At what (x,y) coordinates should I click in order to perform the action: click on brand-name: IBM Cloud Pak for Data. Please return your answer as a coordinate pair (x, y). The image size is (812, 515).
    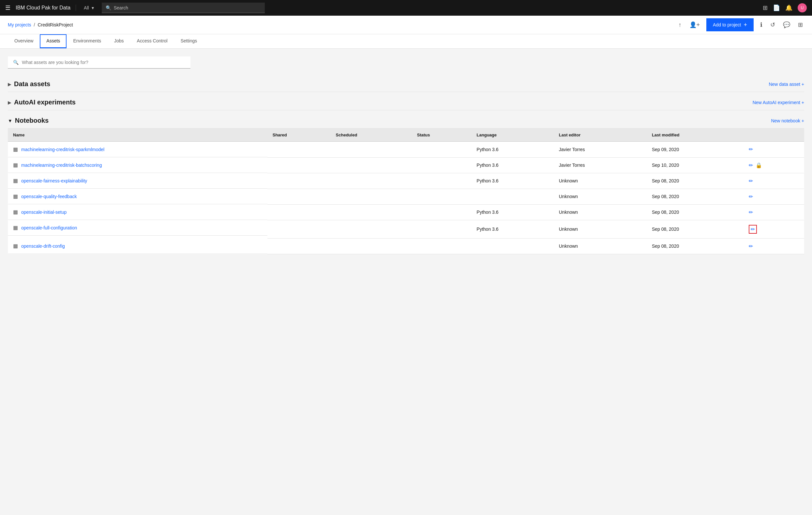
    Looking at the image, I should click on (43, 8).